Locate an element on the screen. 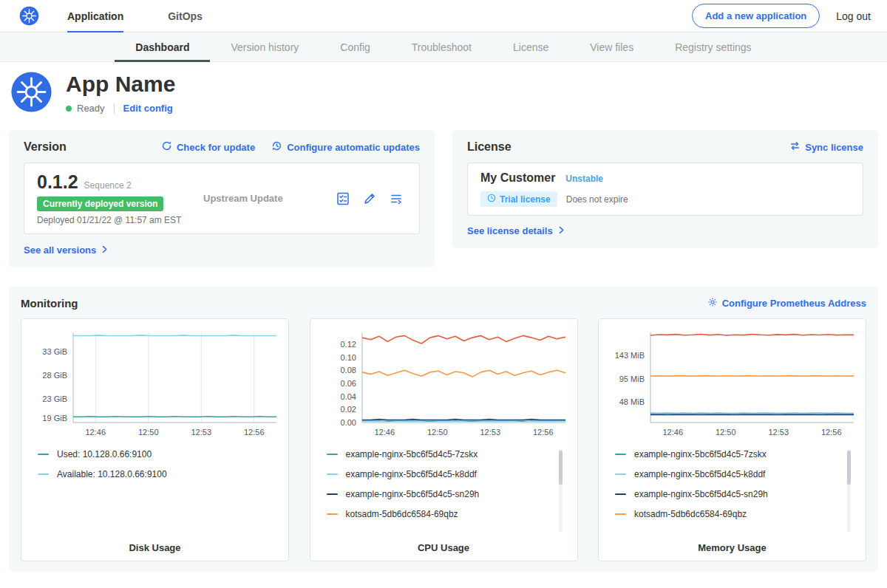 This screenshot has width=887, height=588. app-header: App Name Ready Edit config is located at coordinates (444, 92).